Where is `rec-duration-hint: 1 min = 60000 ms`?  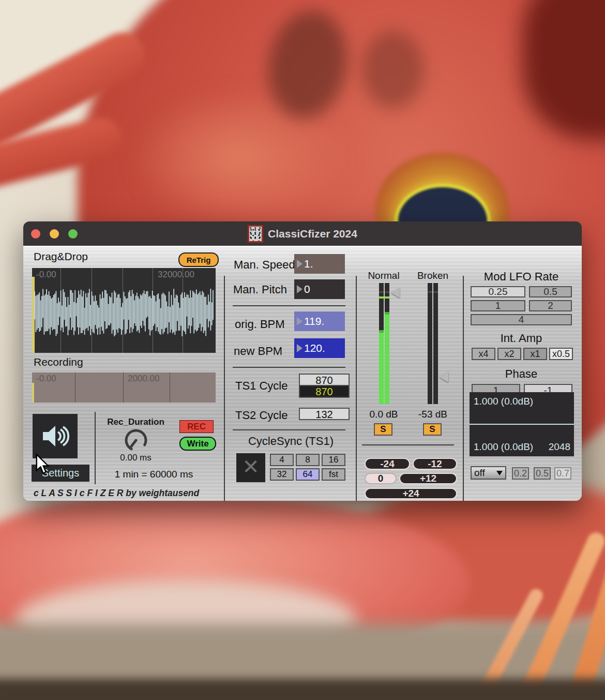
rec-duration-hint: 1 min = 60000 ms is located at coordinates (154, 474).